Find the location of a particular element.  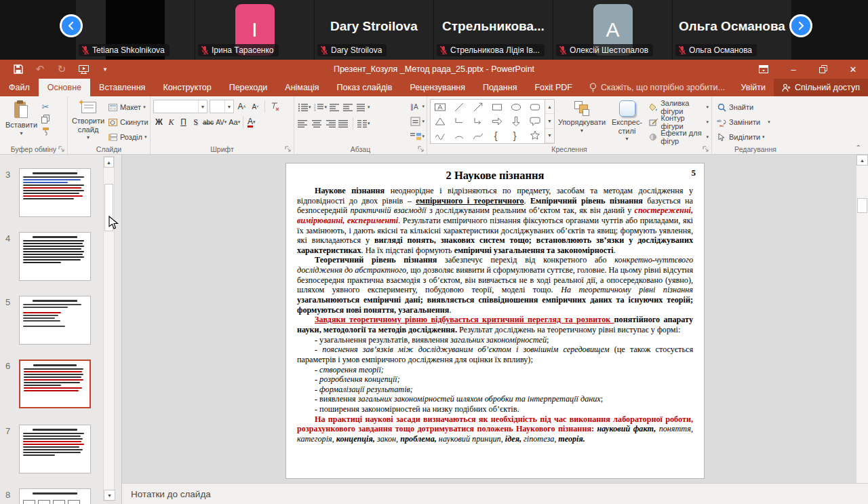

slide-thumbnail-3: 3 is located at coordinates (55, 193).